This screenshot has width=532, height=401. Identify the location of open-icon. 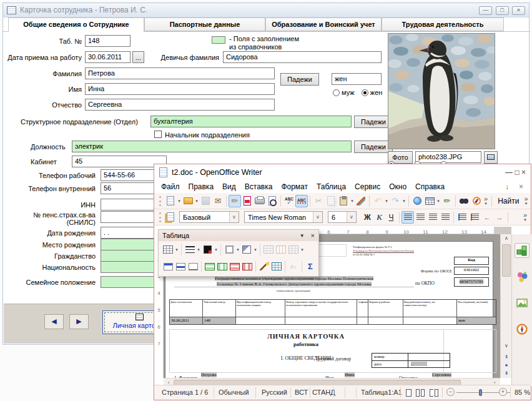
(188, 201).